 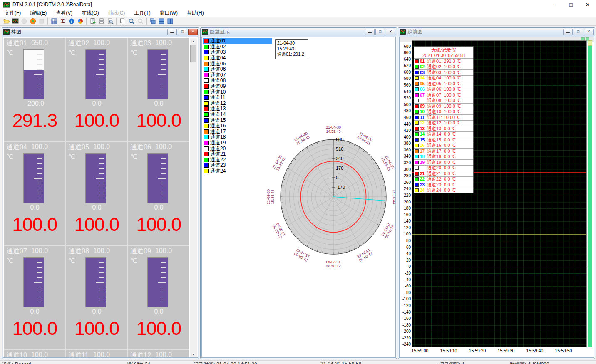 I want to click on legend-channel-value: 通道24: 0.0 ℃, so click(x=441, y=191).